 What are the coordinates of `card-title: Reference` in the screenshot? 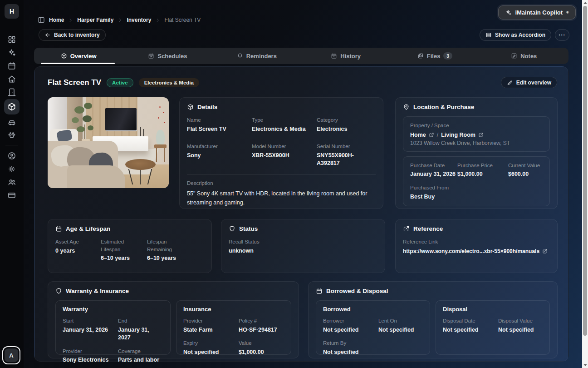 It's located at (428, 229).